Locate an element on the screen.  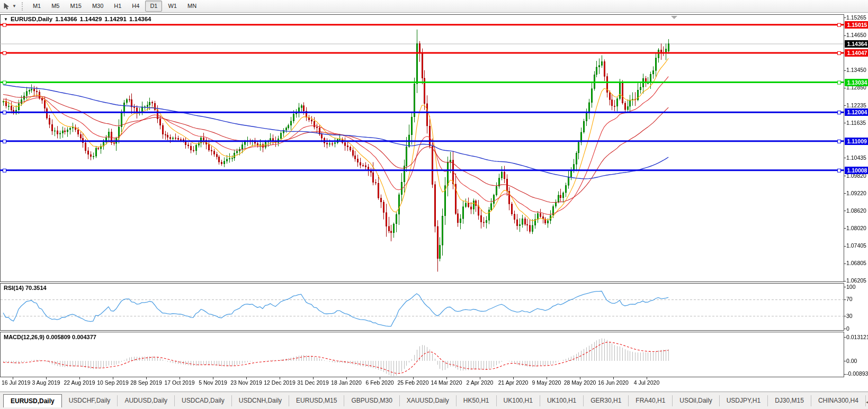
chart-open-value: 1.14366 is located at coordinates (66, 19).